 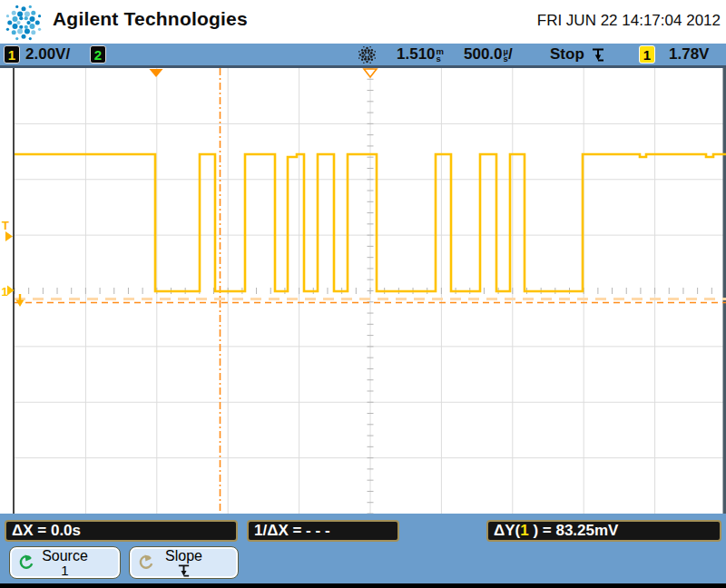 What do you see at coordinates (9, 236) in the screenshot?
I see `trigger-level-marker` at bounding box center [9, 236].